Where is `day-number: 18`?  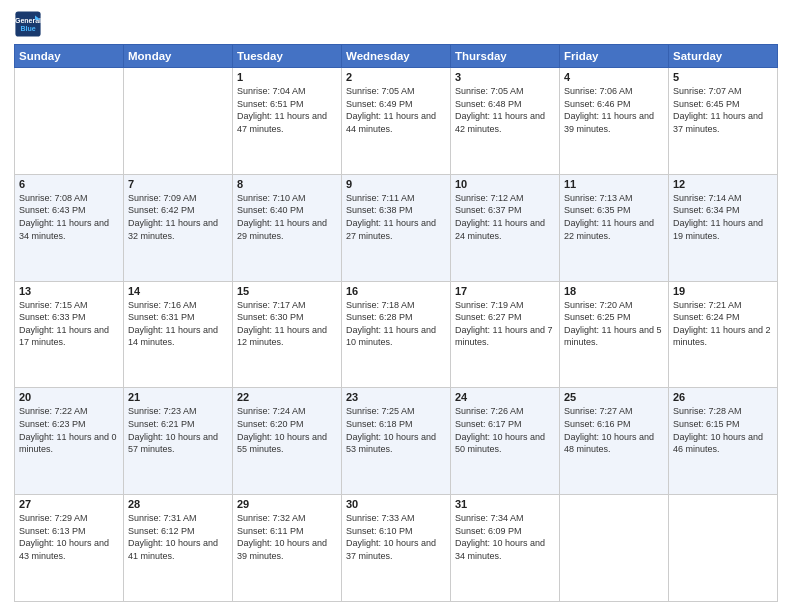 day-number: 18 is located at coordinates (614, 291).